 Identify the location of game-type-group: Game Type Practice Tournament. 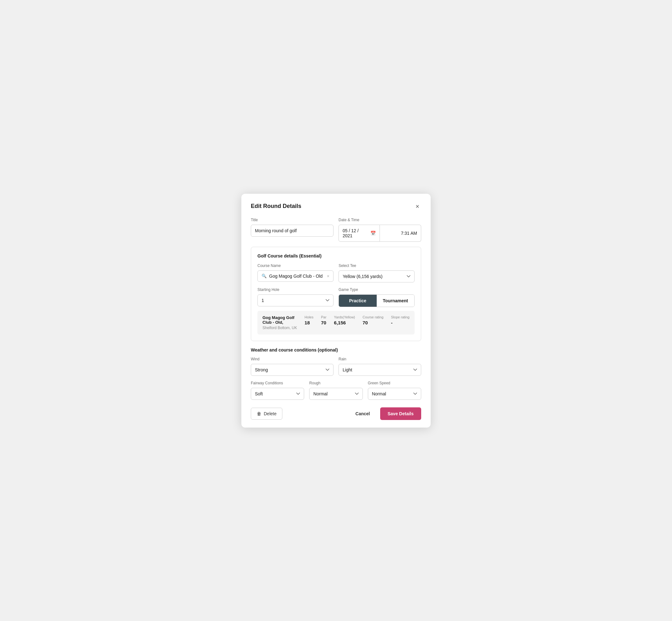
(377, 297).